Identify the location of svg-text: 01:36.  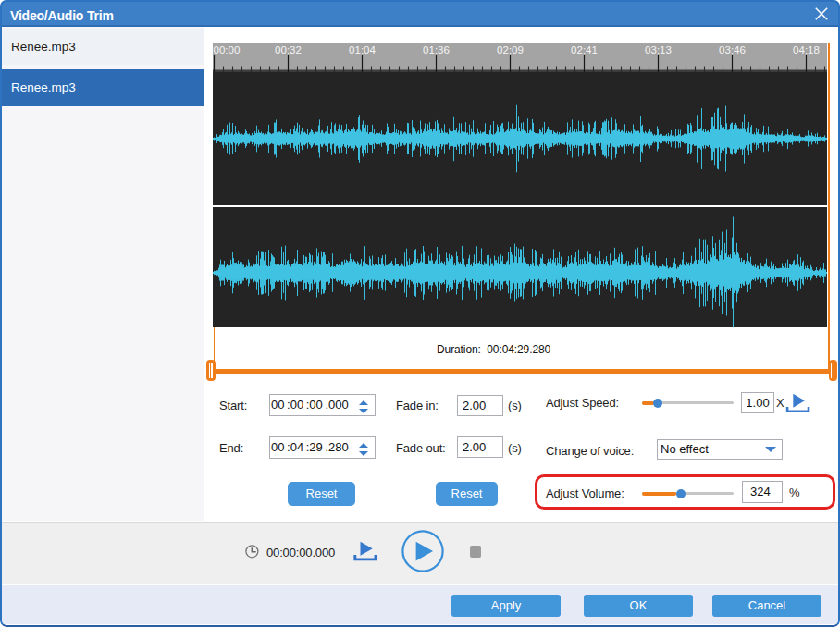
(437, 50).